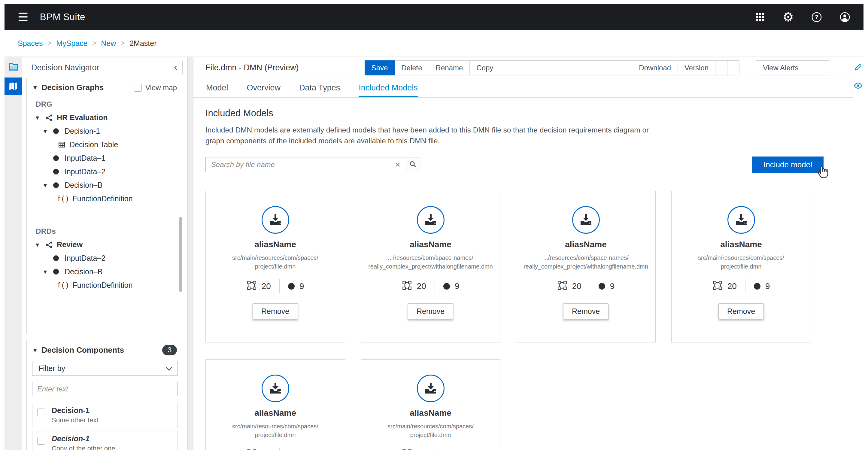  I want to click on decision-navigator-map-icon, so click(13, 86).